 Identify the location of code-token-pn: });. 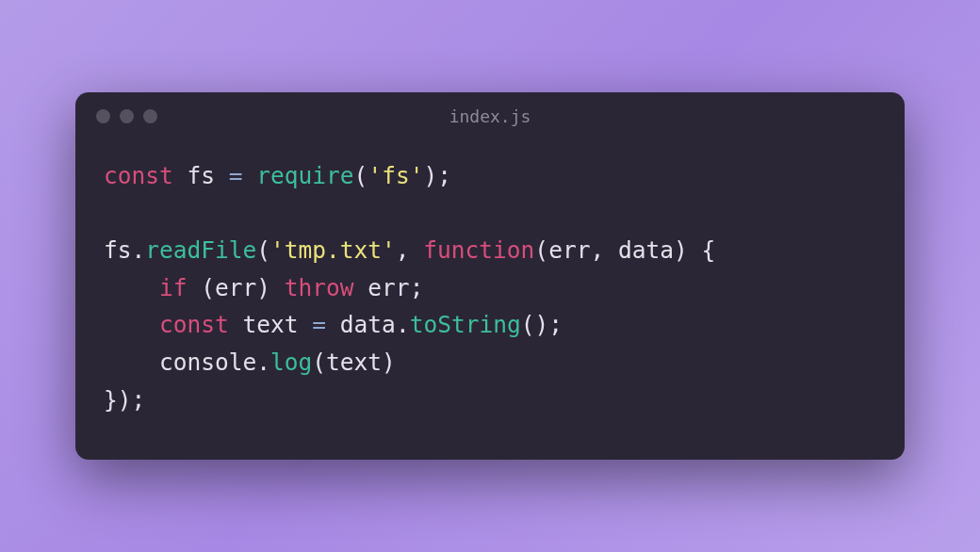
(124, 399).